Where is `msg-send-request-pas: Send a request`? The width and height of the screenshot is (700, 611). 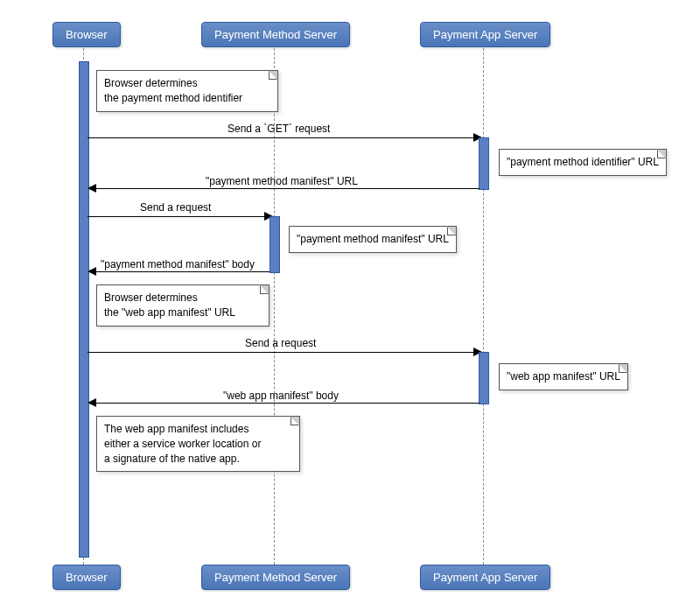
msg-send-request-pas: Send a request is located at coordinates (280, 343).